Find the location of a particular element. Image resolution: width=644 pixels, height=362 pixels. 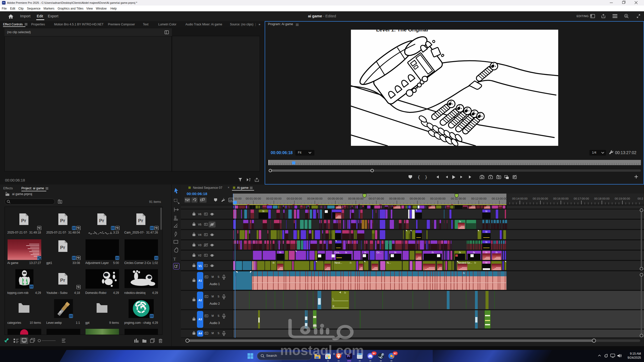

svg-text: 00:17:00:00 is located at coordinates (582, 199).